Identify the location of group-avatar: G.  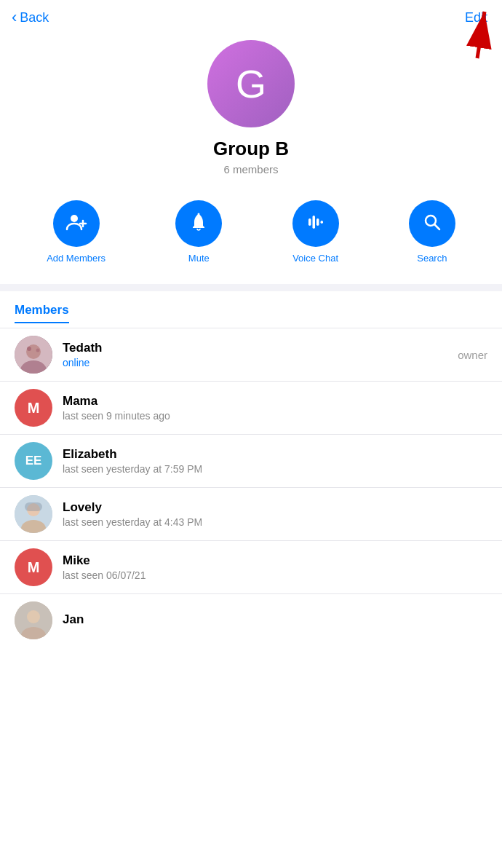
(251, 84).